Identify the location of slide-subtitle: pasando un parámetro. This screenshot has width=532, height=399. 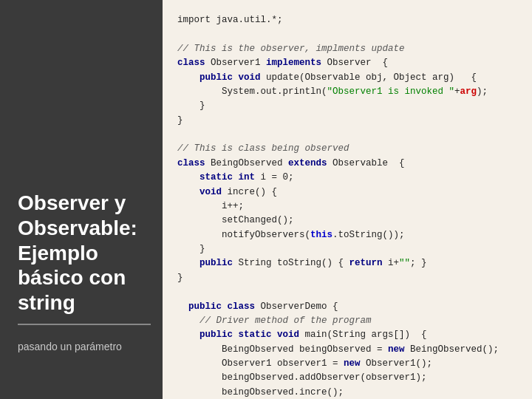
(90, 347).